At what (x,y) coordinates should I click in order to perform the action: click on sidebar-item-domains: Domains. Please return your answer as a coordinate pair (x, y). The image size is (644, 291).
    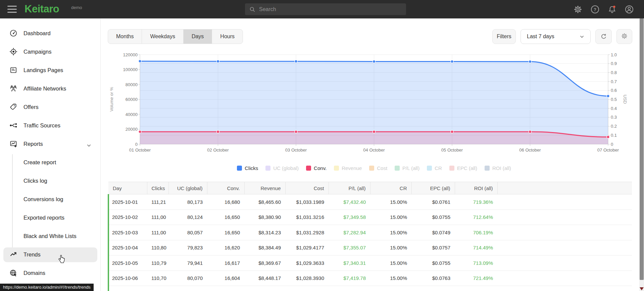
    Looking at the image, I should click on (50, 273).